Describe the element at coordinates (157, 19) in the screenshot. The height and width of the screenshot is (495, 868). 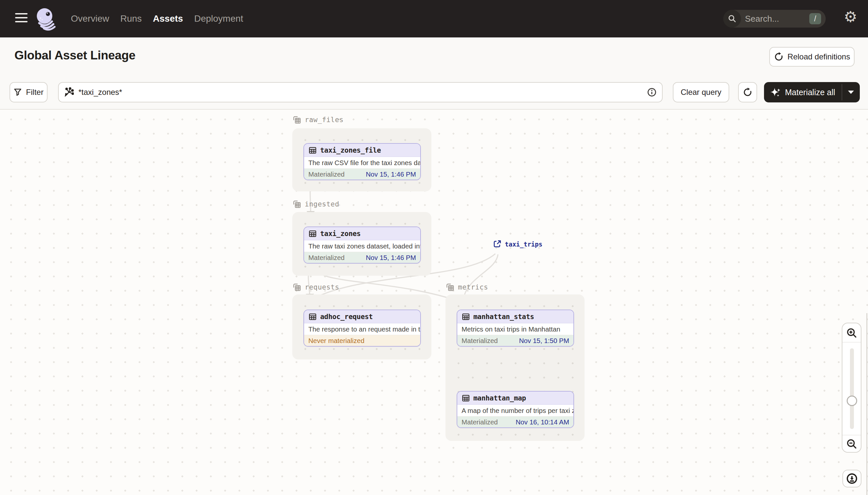
I see `main-nav: Overview Runs Assets Deployment` at that location.